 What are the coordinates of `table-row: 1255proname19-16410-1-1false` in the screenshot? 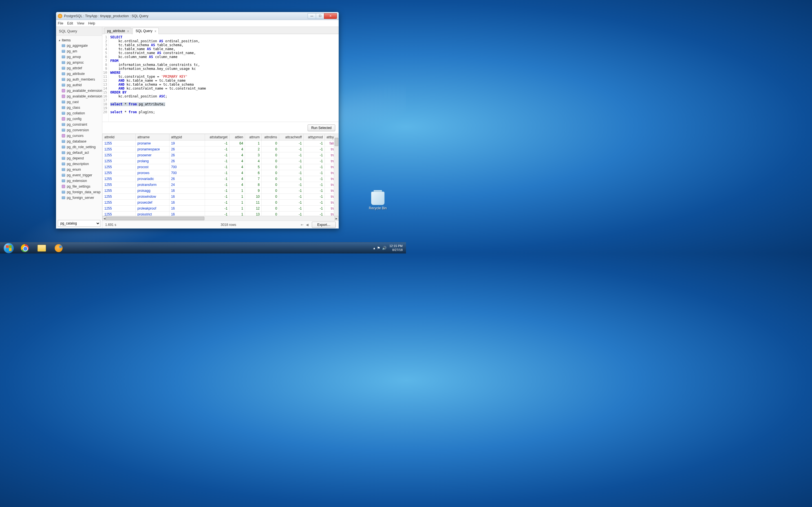 It's located at (221, 144).